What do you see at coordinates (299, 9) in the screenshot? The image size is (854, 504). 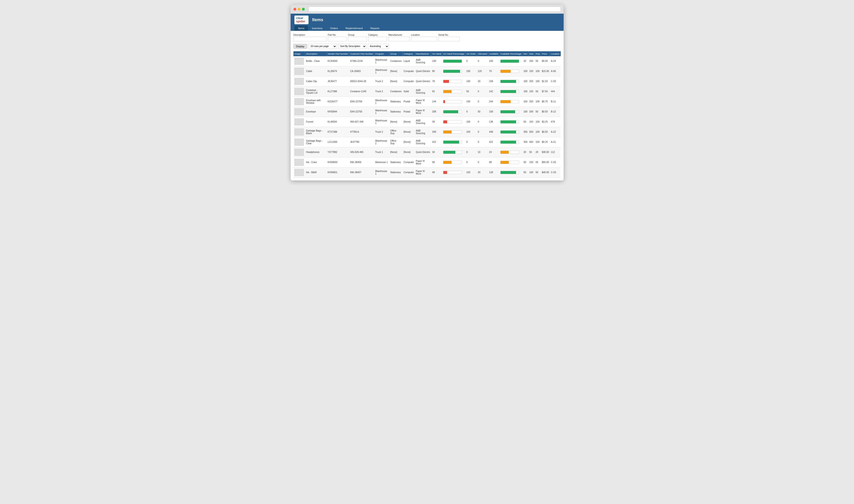 I see `minimize-icon` at bounding box center [299, 9].